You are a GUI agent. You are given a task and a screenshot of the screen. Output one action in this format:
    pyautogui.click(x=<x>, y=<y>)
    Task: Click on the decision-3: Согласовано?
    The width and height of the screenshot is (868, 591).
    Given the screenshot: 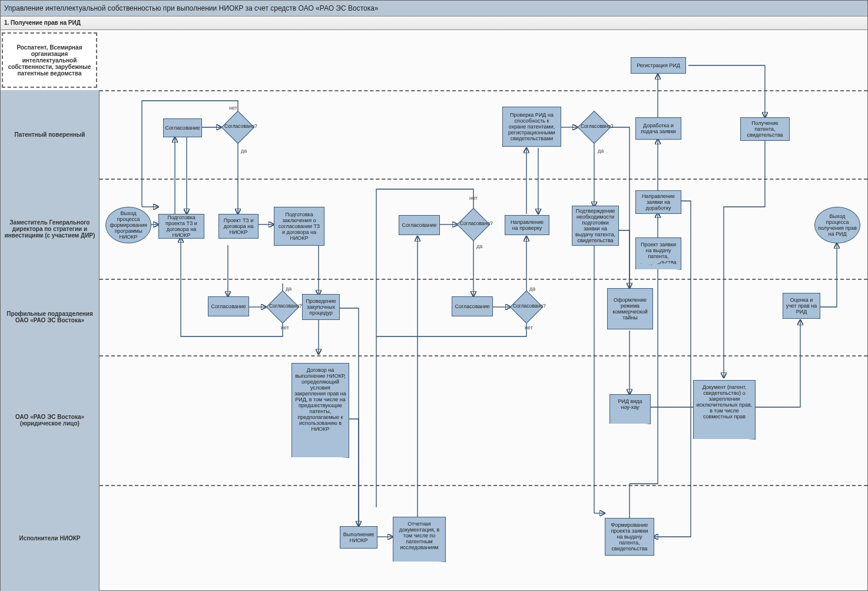 What is the action you would take?
    pyautogui.click(x=473, y=225)
    